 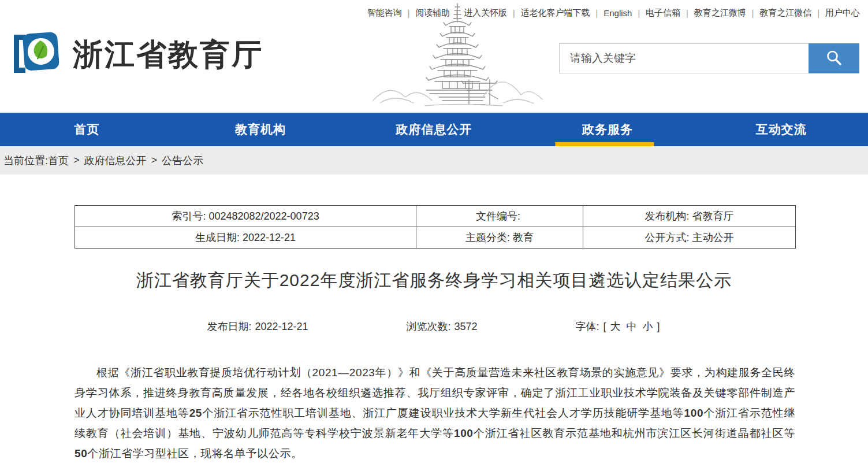 What do you see at coordinates (618, 13) in the screenshot?
I see `topbar-link-english: English` at bounding box center [618, 13].